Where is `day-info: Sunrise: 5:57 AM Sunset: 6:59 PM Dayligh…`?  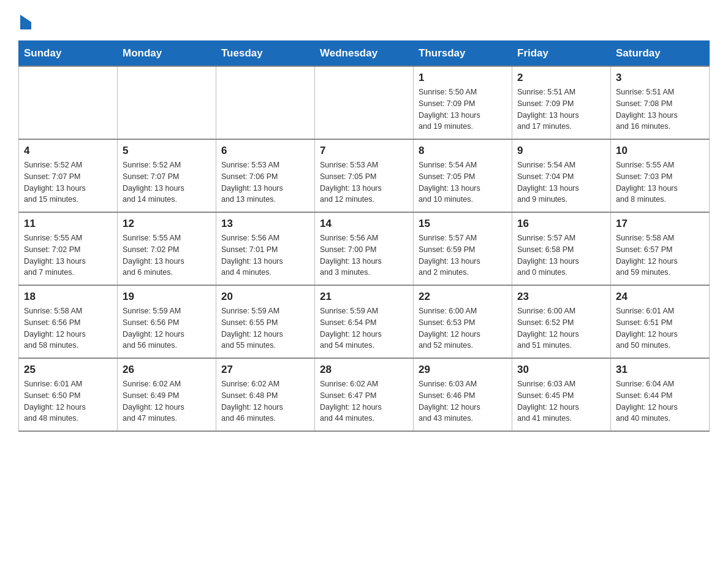 day-info: Sunrise: 5:57 AM Sunset: 6:59 PM Dayligh… is located at coordinates (463, 255).